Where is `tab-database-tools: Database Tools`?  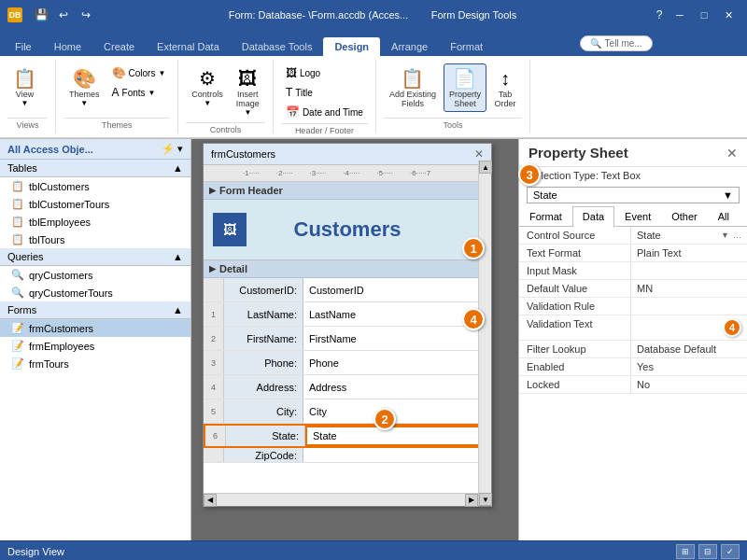 tab-database-tools: Database Tools is located at coordinates (277, 47).